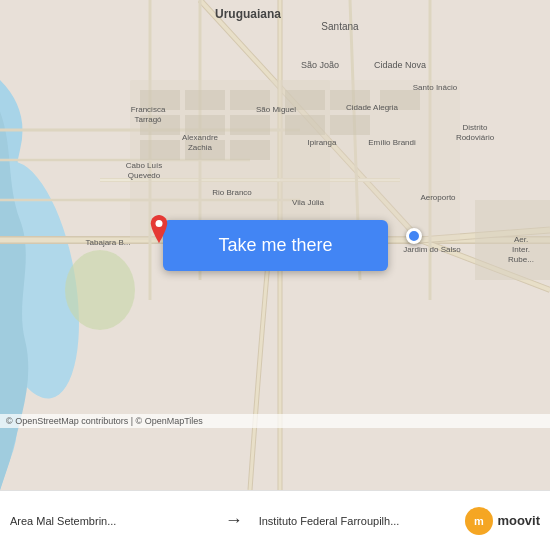  What do you see at coordinates (521, 250) in the screenshot?
I see `svg-text: Inter.` at bounding box center [521, 250].